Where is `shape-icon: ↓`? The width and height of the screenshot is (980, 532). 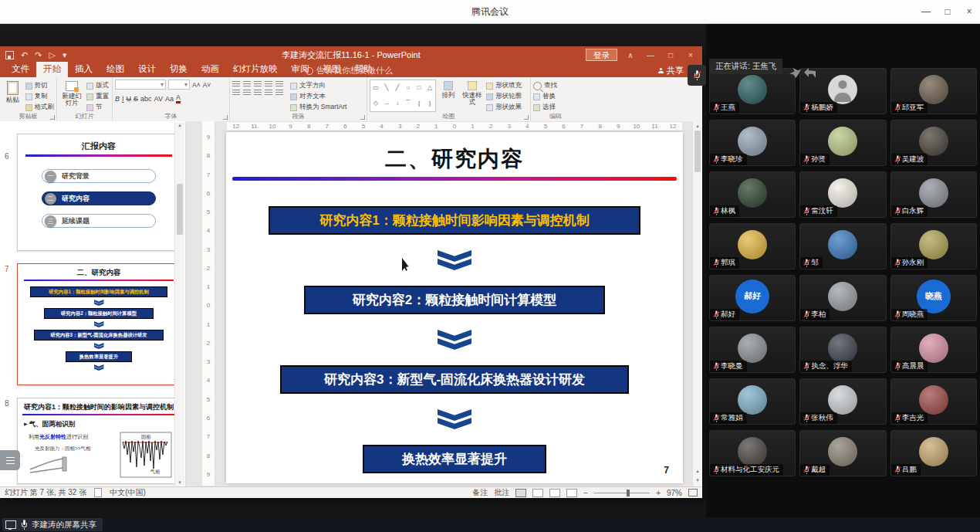
shape-icon: ↓ is located at coordinates (397, 103).